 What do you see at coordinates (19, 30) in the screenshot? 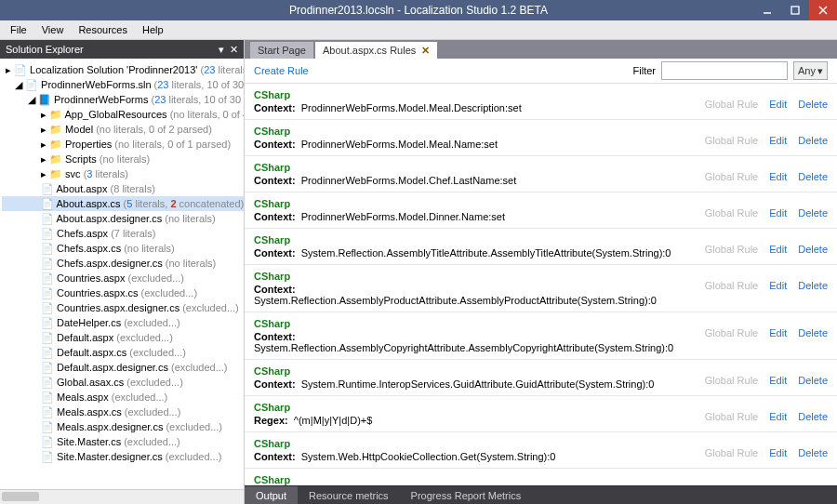
I see `menu-file: File` at bounding box center [19, 30].